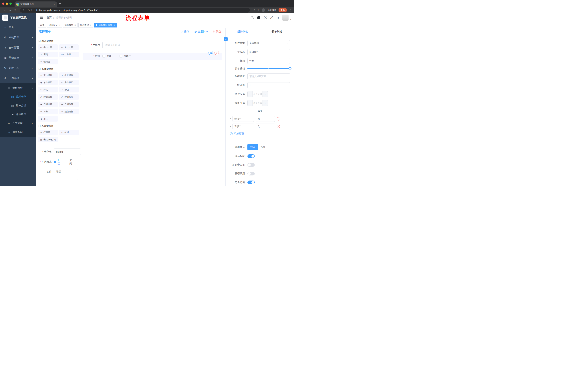 The height and width of the screenshot is (372, 588). Describe the element at coordinates (265, 119) in the screenshot. I see `option-1-value-input` at that location.